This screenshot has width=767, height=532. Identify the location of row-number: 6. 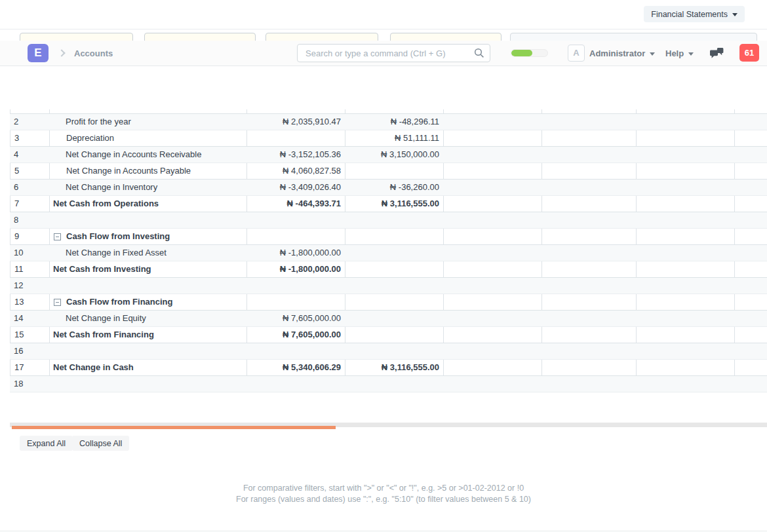
(30, 187).